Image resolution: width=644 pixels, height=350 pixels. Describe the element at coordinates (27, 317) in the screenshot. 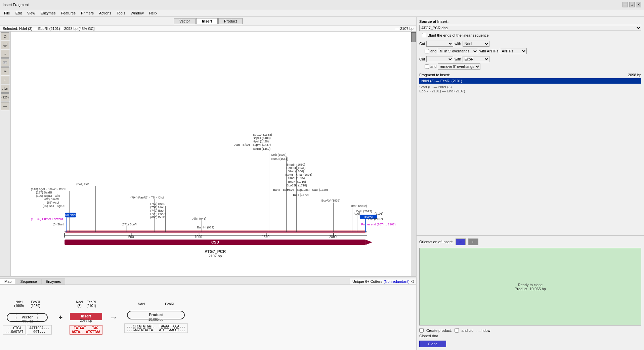

I see `vector-item: NdeI(1969) EcoRI(1989) Vector 7967 bp` at that location.